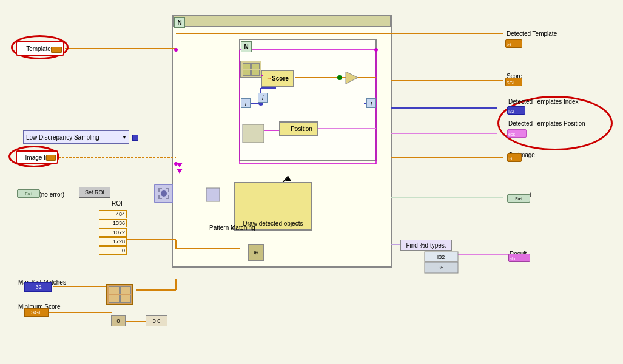 The width and height of the screenshot is (623, 364). What do you see at coordinates (232, 228) in the screenshot?
I see `pattern-matching-label: Pattern Matching` at bounding box center [232, 228].